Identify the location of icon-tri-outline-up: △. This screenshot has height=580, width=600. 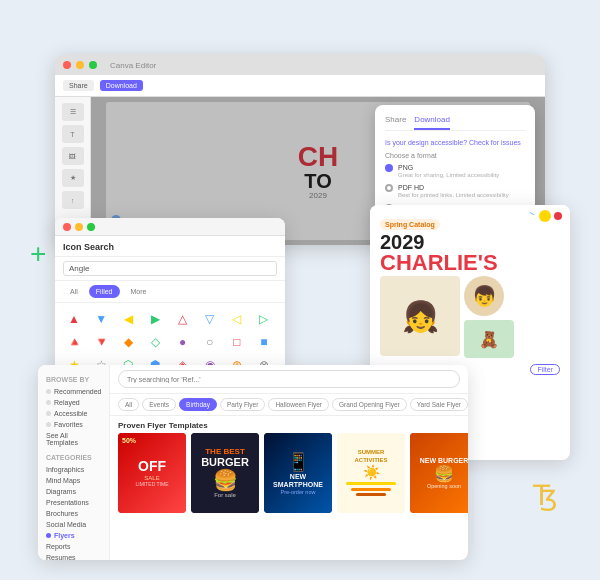
(183, 319).